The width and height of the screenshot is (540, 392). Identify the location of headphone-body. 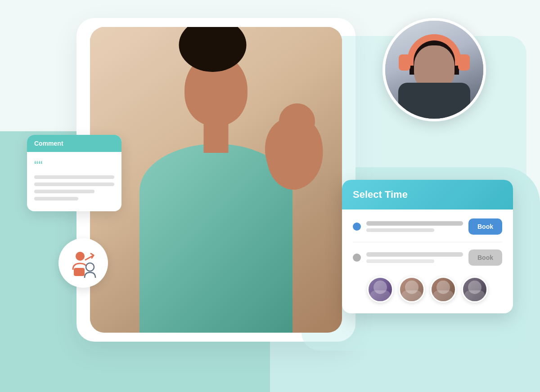
(434, 101).